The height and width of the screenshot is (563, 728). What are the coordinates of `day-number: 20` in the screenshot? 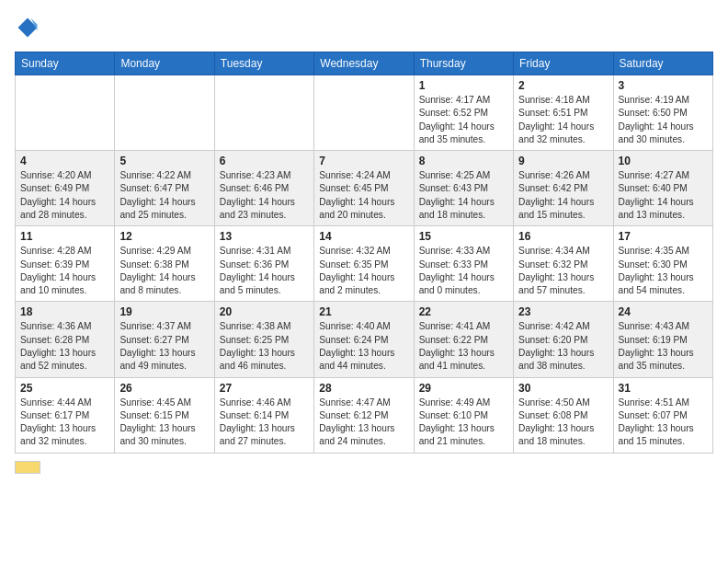 It's located at (265, 312).